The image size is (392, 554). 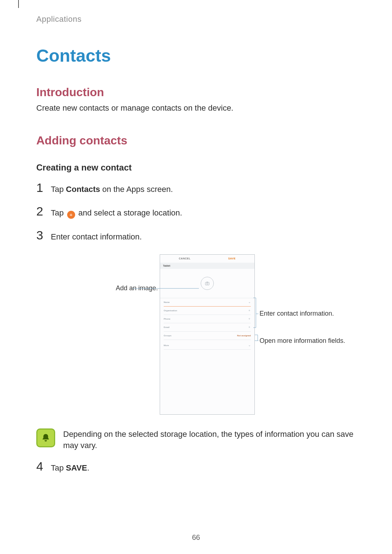 What do you see at coordinates (46, 438) in the screenshot?
I see `note-icon` at bounding box center [46, 438].